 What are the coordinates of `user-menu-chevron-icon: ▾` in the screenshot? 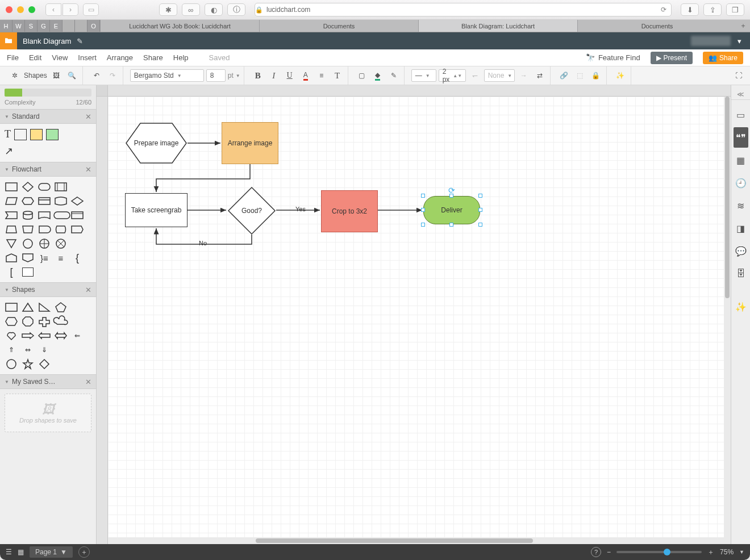 It's located at (739, 41).